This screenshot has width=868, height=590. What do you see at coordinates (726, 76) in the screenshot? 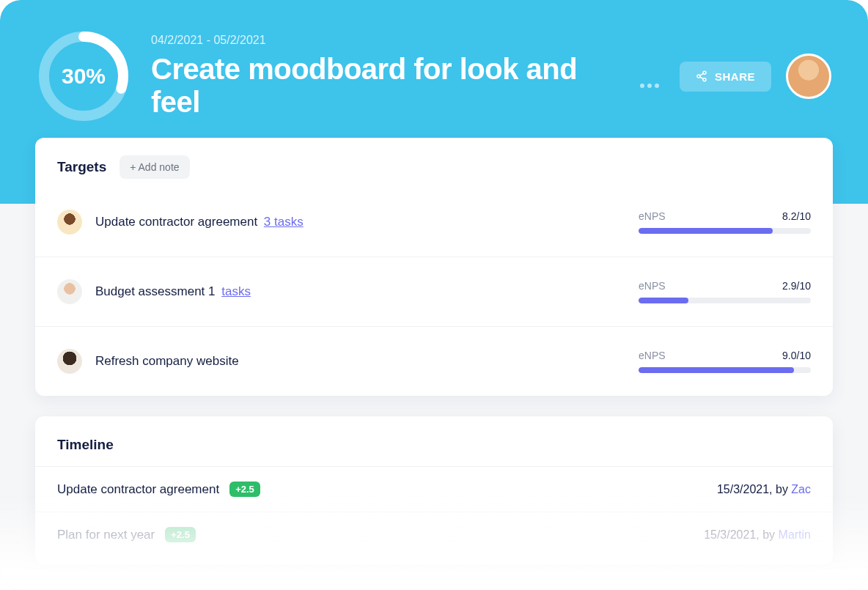
I see `share-button: SHARE` at bounding box center [726, 76].